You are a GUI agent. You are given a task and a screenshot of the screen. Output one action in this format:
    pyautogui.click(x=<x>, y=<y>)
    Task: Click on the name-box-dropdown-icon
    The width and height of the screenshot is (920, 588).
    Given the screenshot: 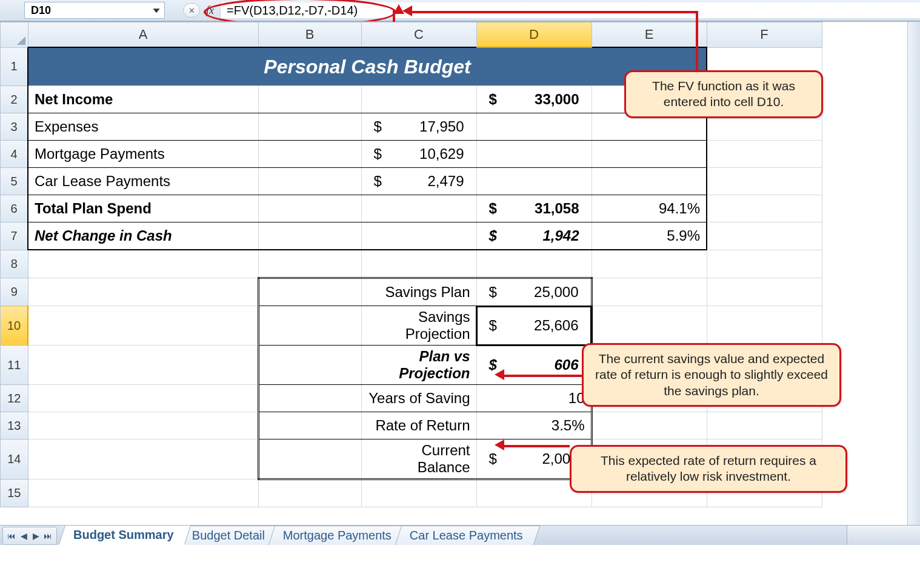 What is the action you would take?
    pyautogui.click(x=156, y=10)
    